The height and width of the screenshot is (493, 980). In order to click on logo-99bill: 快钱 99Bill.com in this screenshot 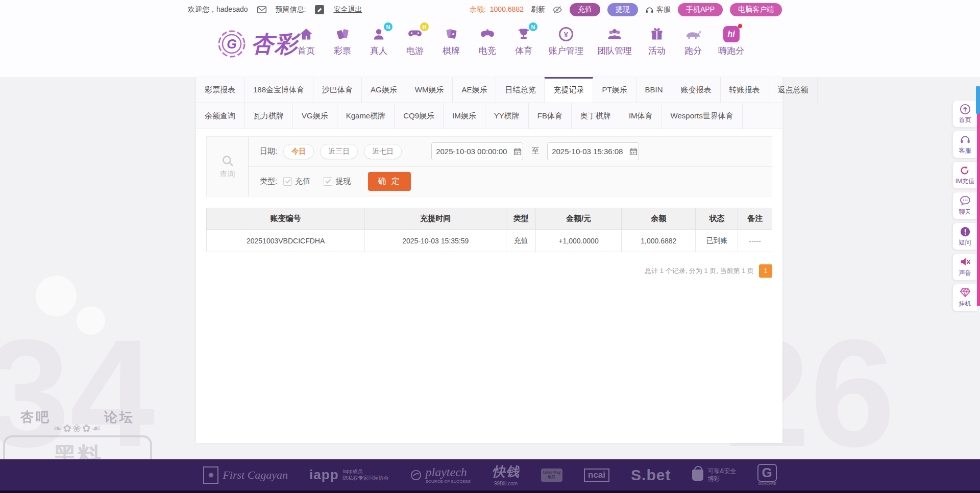, I will do `click(506, 475)`.